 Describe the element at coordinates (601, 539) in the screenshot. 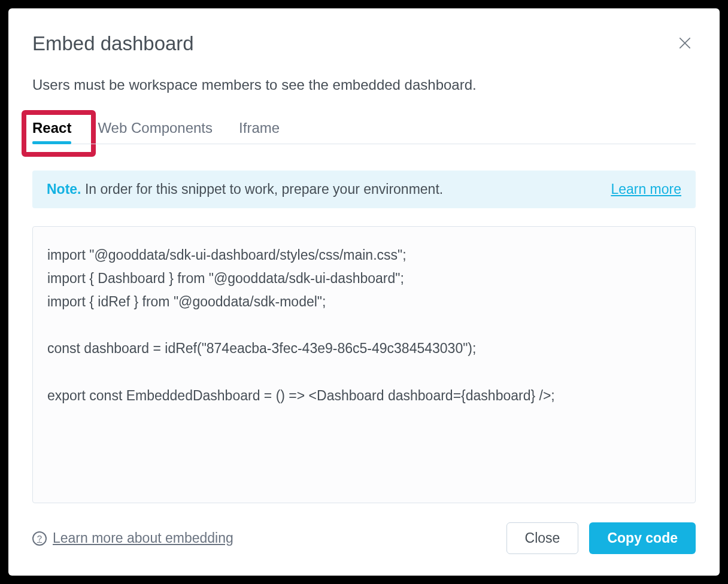

I see `footer-buttons: Close Copy code` at that location.